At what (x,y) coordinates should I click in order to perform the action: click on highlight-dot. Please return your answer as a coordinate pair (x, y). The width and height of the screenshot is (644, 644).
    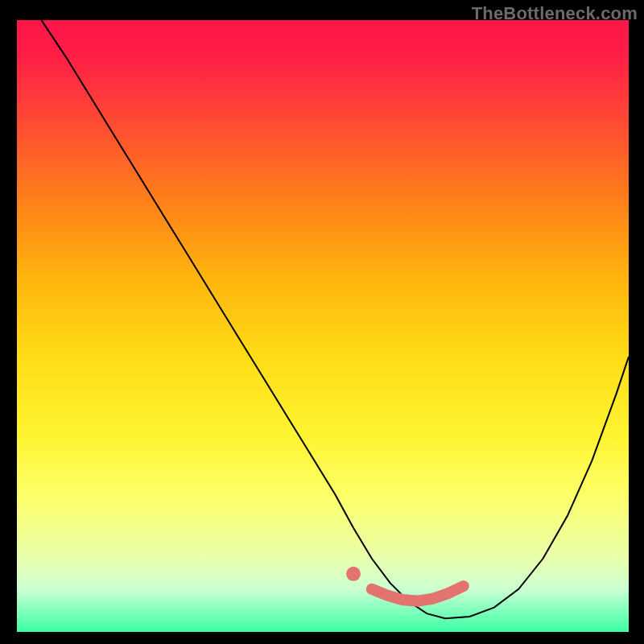
    Looking at the image, I should click on (353, 574).